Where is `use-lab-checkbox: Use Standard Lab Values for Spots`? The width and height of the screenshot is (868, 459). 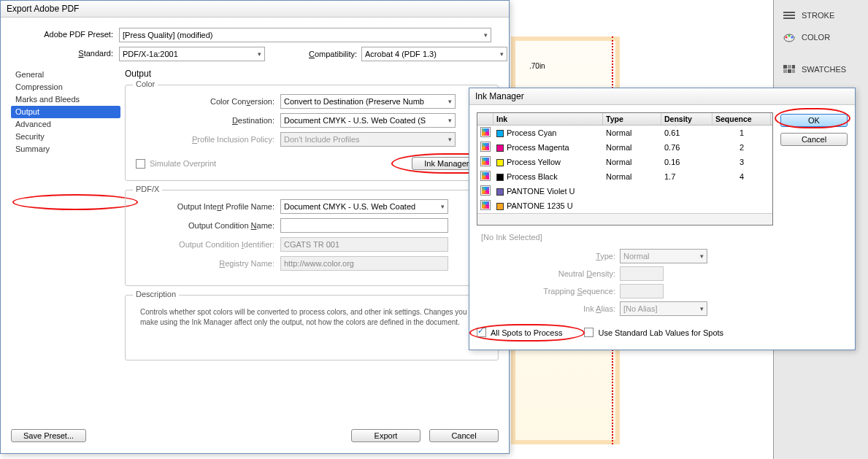 use-lab-checkbox: Use Standard Lab Values for Spots is located at coordinates (654, 333).